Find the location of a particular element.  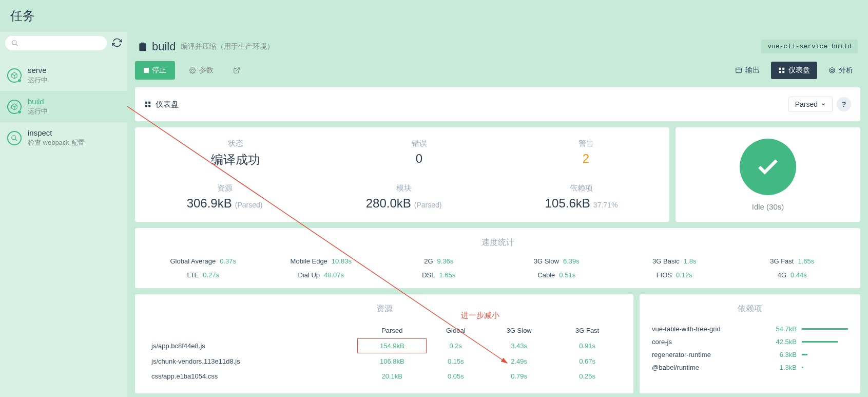

dashboard-header-card: 仪表盘 Parsed ? is located at coordinates (498, 104).